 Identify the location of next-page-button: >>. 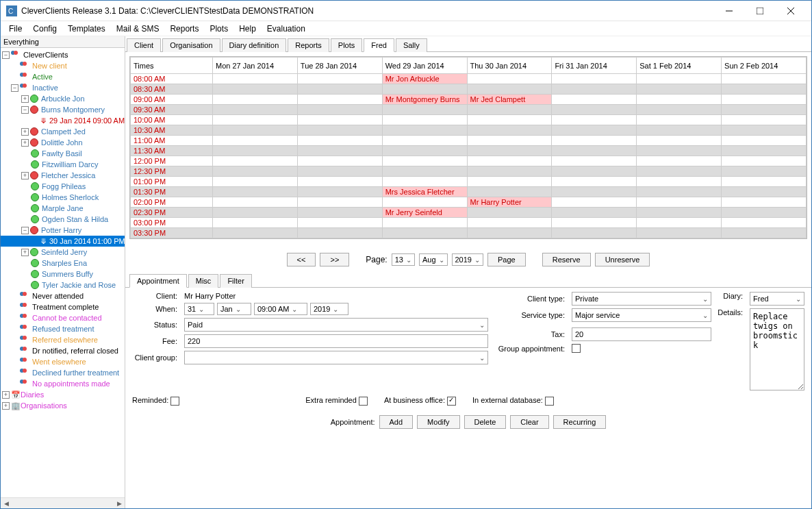
(334, 260).